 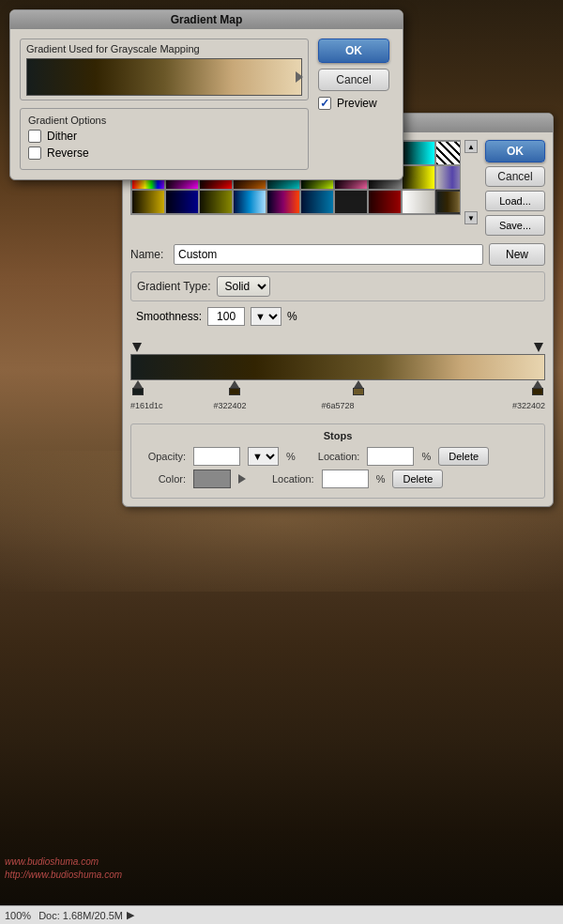 What do you see at coordinates (515, 151) in the screenshot?
I see `gradient-editor-ok-button: OK` at bounding box center [515, 151].